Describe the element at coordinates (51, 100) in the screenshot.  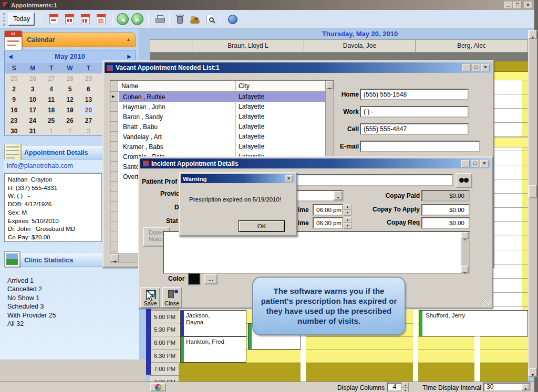
I see `calendar-day: 11` at that location.